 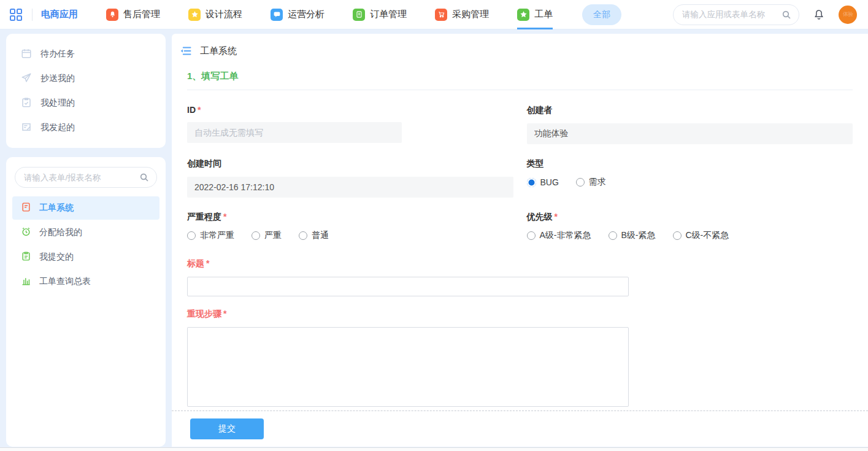 What do you see at coordinates (350, 178) in the screenshot?
I see `field-created-time: 创建时间` at bounding box center [350, 178].